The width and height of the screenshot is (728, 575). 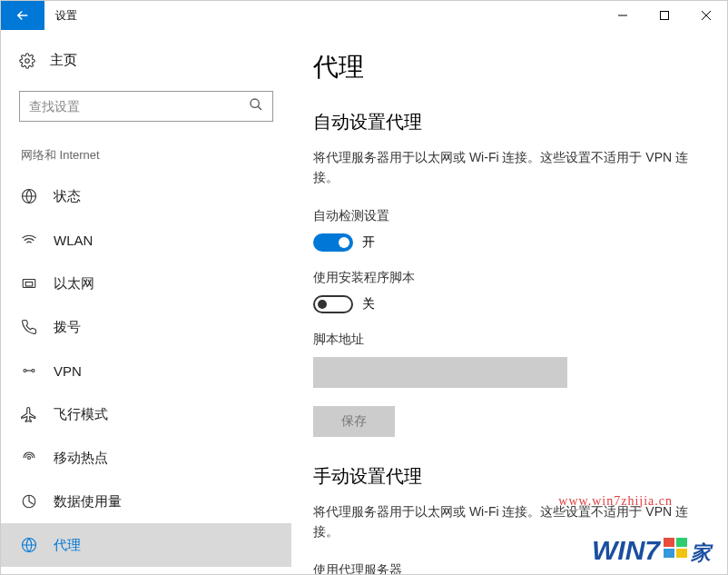 What do you see at coordinates (146, 196) in the screenshot?
I see `sidebar-item-status: 状态` at bounding box center [146, 196].